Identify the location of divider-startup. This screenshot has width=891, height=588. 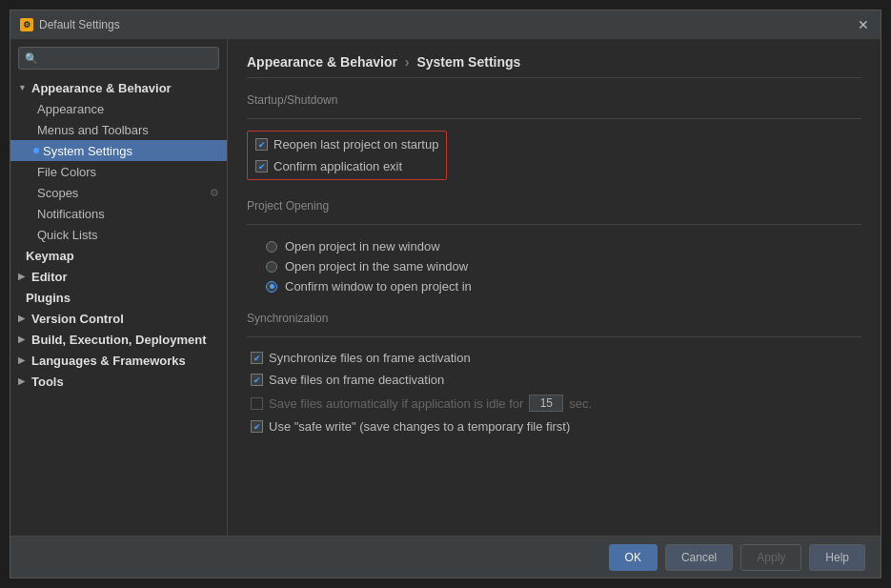
(555, 118).